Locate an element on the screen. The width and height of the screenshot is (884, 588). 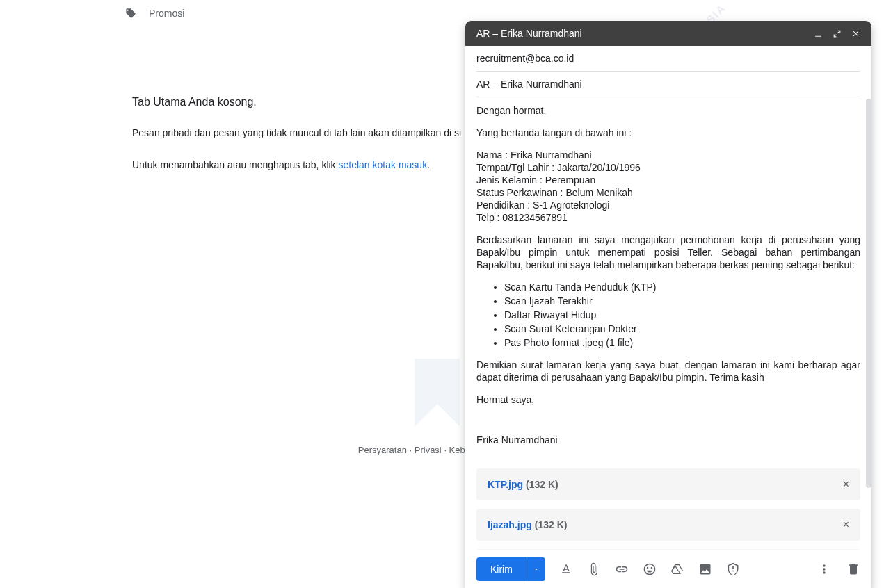
compose-header: AR – Erika Nurramdhani is located at coordinates (668, 33).